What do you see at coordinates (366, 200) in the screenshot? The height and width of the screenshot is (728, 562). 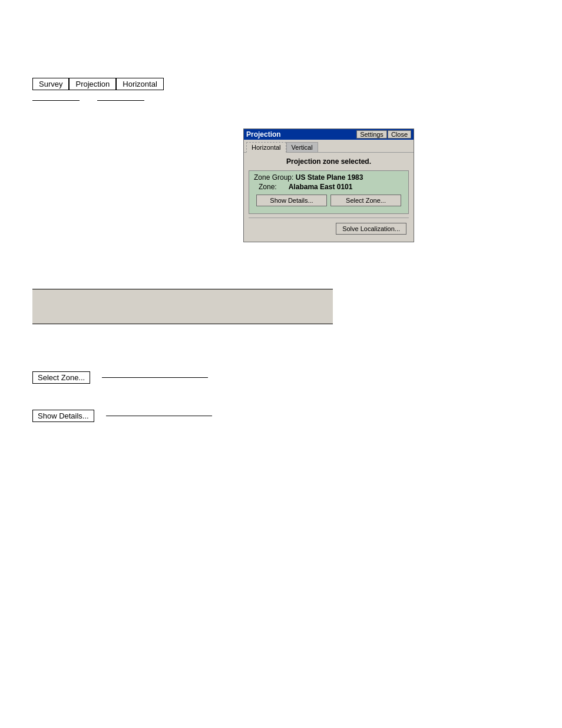 I see `select-zone-dialog-button: Select Zone...` at bounding box center [366, 200].